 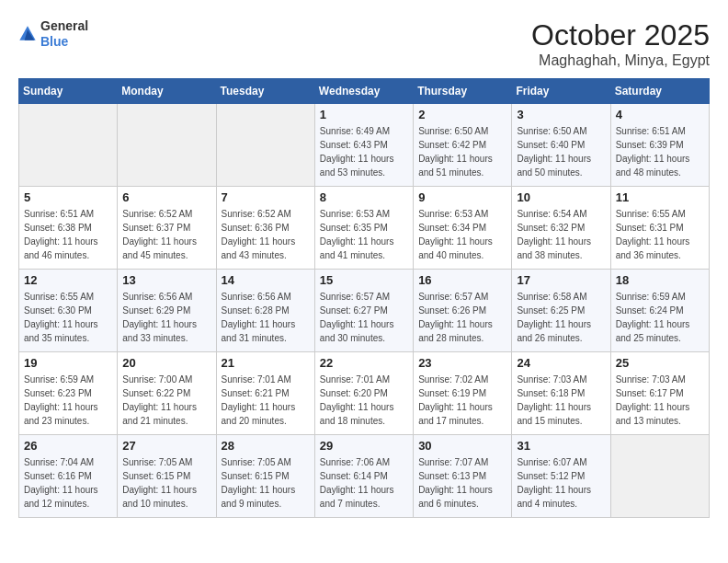 I want to click on day-info: Sunrise: 6:51 AM Sunset: 6:39 PM Dayligh…, so click(x=660, y=152).